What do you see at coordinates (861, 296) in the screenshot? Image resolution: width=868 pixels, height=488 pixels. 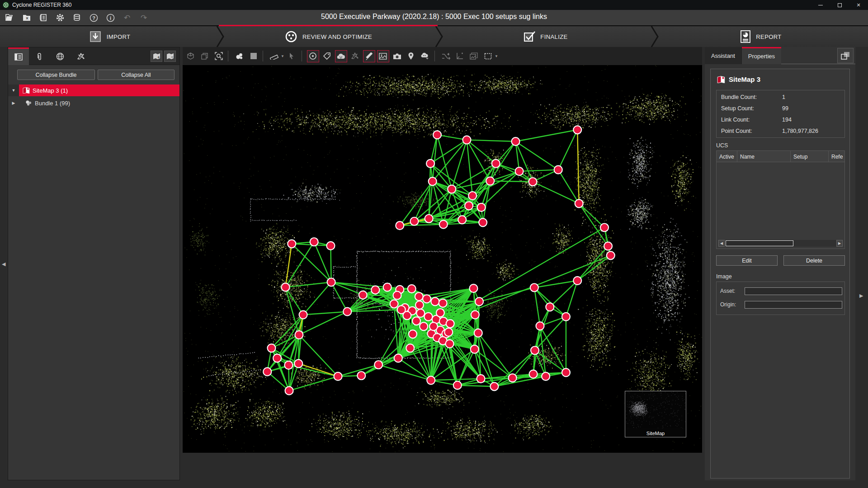 I see `collapse-right-panel-arrow: ▶` at bounding box center [861, 296].